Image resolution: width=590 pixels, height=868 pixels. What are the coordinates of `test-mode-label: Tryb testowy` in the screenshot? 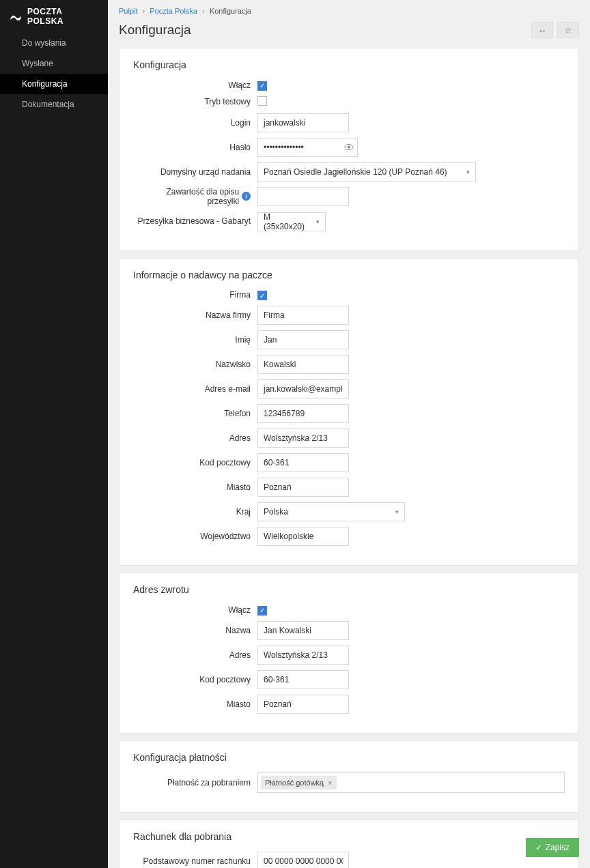 It's located at (195, 102).